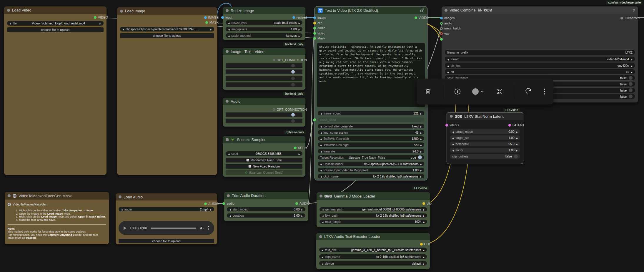 This screenshot has height=272, width=644. Describe the element at coordinates (264, 156) in the screenshot. I see `node-scenes-sampler: Scene's Sampler SEED seed 95609215486465…` at that location.